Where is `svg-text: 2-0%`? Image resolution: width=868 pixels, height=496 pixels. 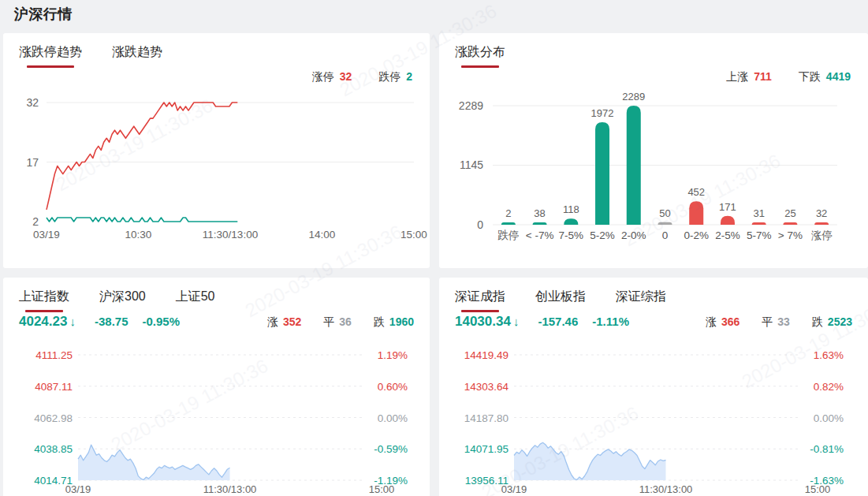 svg-text: 2-0% is located at coordinates (634, 235).